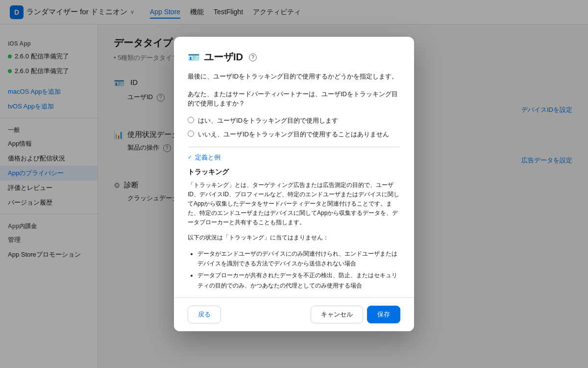 This screenshot has width=588, height=368. Describe the element at coordinates (294, 158) in the screenshot. I see `definition-toggle: ✓ 定義と例` at that location.